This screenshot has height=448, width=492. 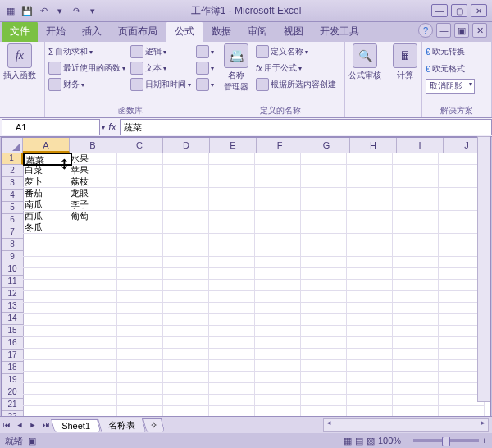 What do you see at coordinates (415, 400) in the screenshot?
I see `cell-I22` at bounding box center [415, 400].